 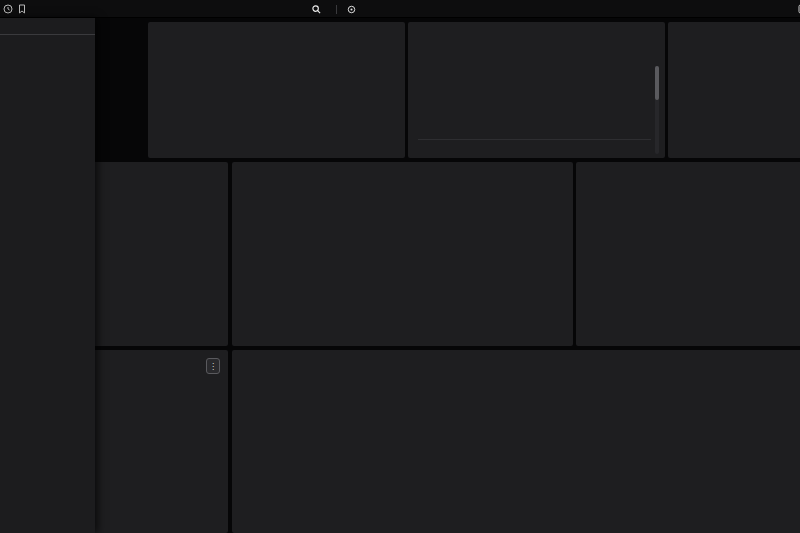 I want to click on hunting-leads-card, so click(x=402, y=254).